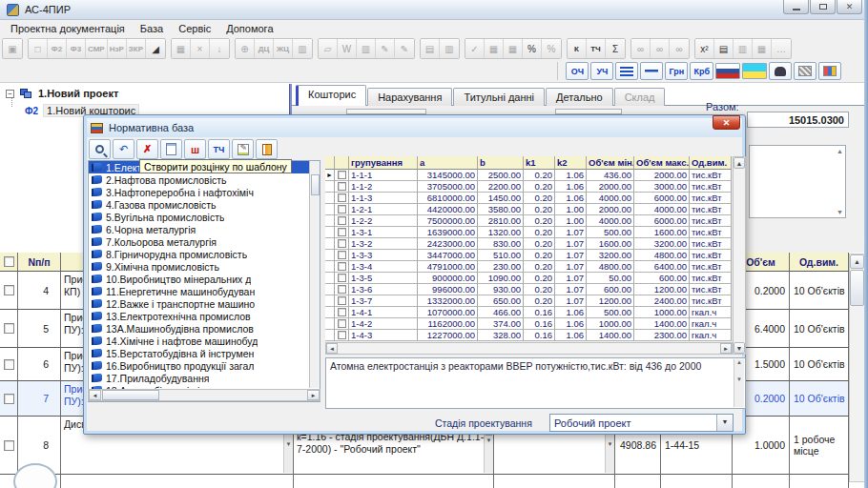  I want to click on och-button: ОЧ, so click(577, 71).